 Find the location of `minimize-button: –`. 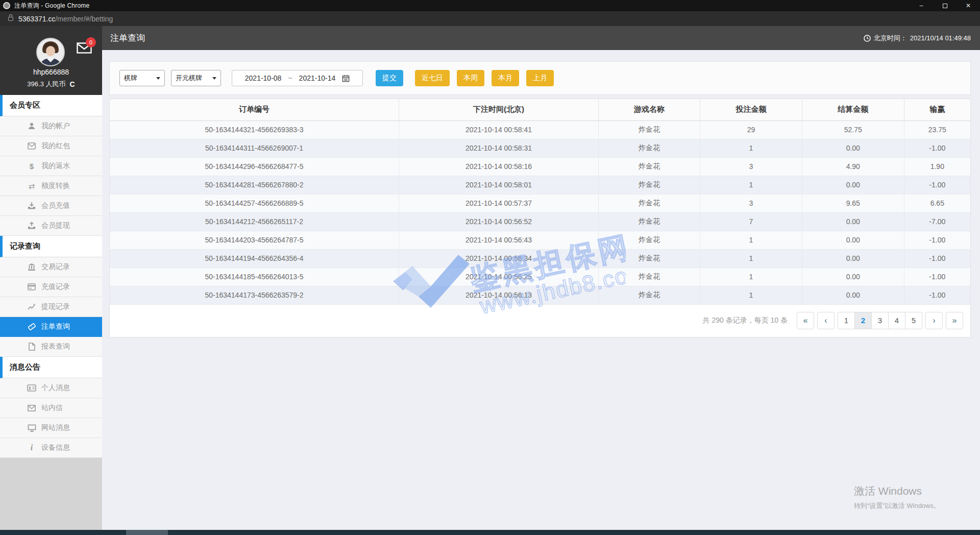

minimize-button: – is located at coordinates (921, 6).